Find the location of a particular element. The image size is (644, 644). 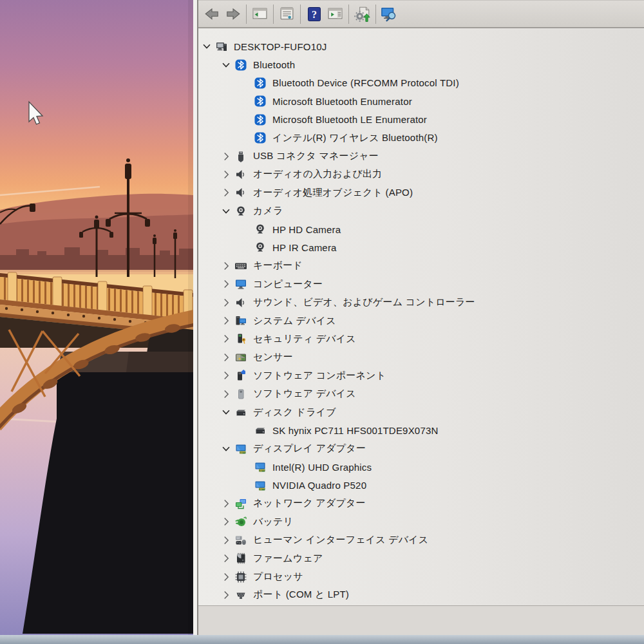

tree-item: ソフトウェア デバイス is located at coordinates (421, 393).